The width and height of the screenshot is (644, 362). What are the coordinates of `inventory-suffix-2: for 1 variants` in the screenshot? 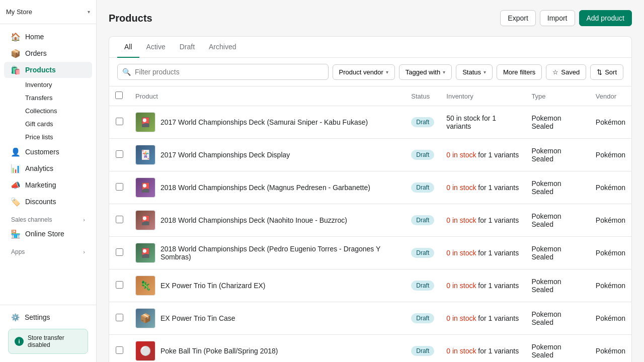 It's located at (497, 188).